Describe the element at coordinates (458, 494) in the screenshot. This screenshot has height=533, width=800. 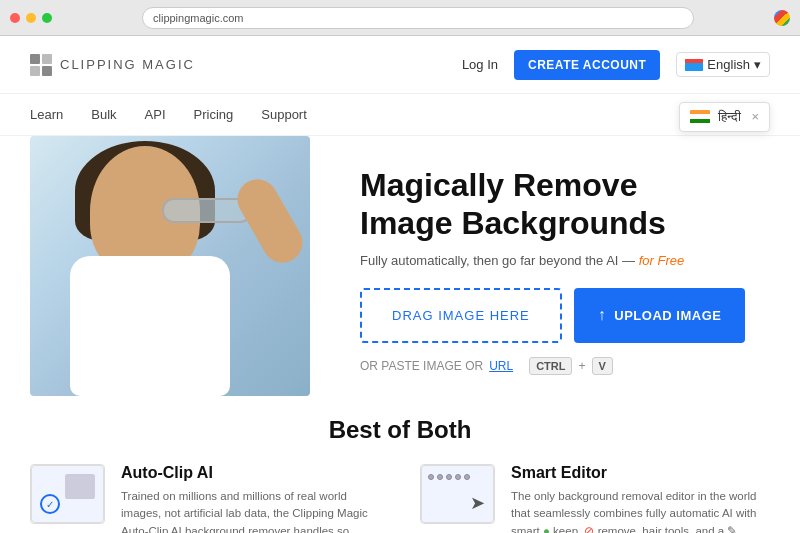
I see `smart-editor-icon-box: ➤` at that location.